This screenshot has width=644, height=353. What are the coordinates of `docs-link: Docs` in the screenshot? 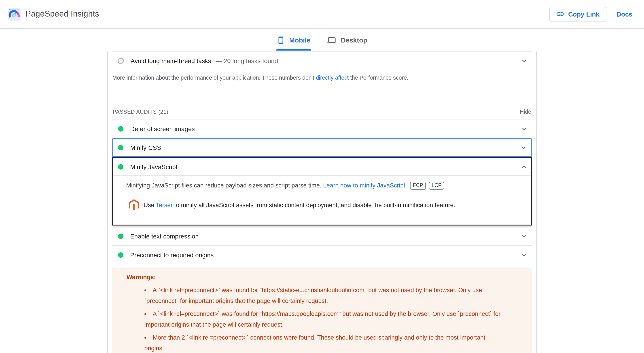 It's located at (624, 14).